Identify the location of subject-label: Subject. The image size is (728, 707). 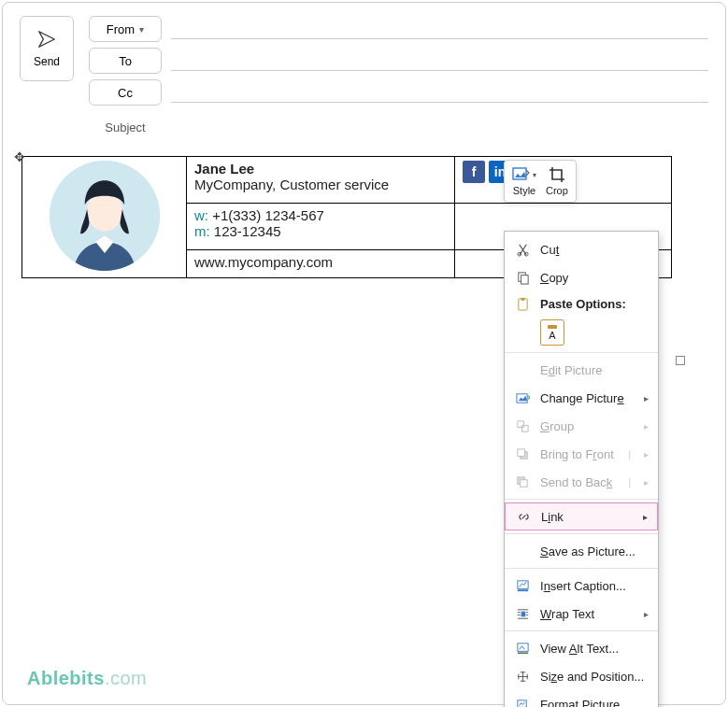
(125, 127).